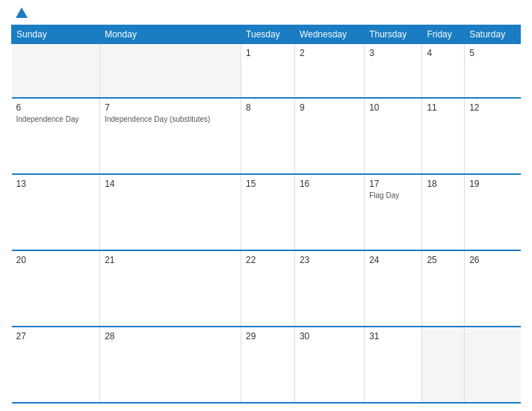 Image resolution: width=532 pixels, height=411 pixels. I want to click on day-number-w0-d5: 4, so click(443, 53).